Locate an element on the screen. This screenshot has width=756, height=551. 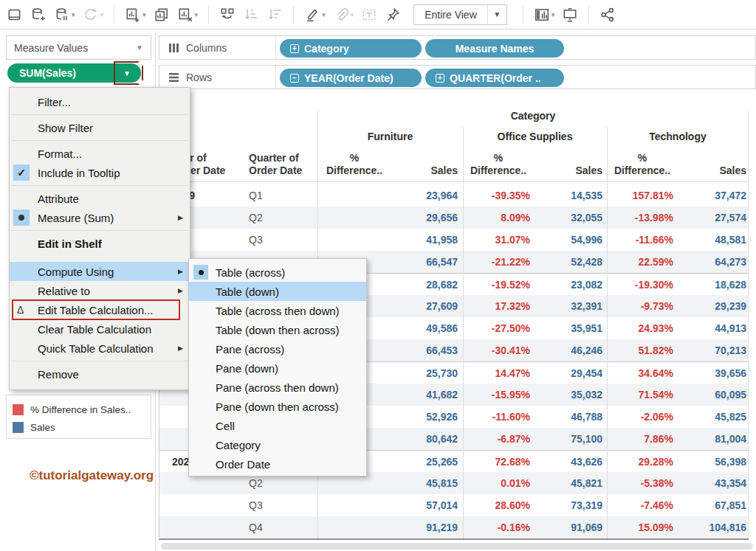
cell-office-supplies-pct-difference: 31.07% is located at coordinates (498, 240).